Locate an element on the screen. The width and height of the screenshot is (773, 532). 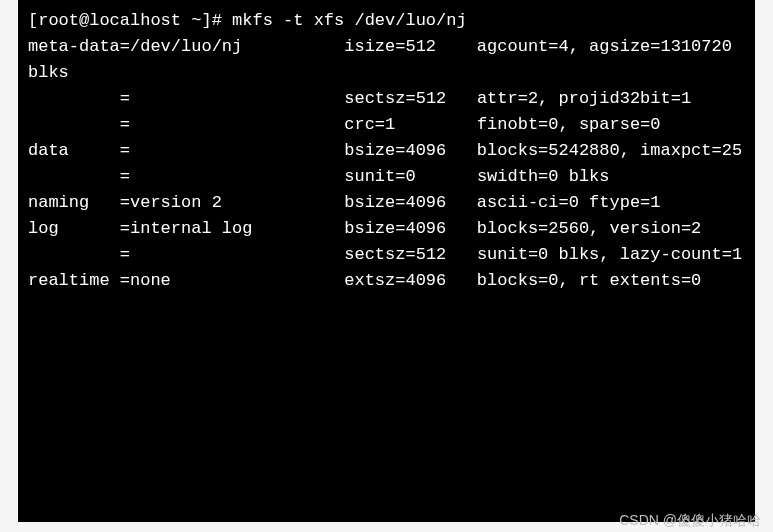
terminal-line: log =internal log bsize=4096 blocks=2560… is located at coordinates (386, 229).